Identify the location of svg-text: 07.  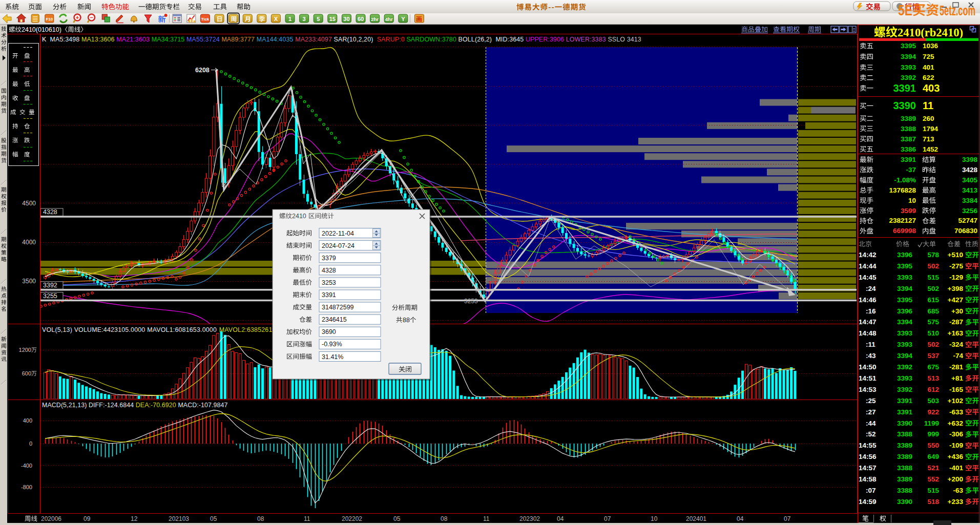
(787, 519).